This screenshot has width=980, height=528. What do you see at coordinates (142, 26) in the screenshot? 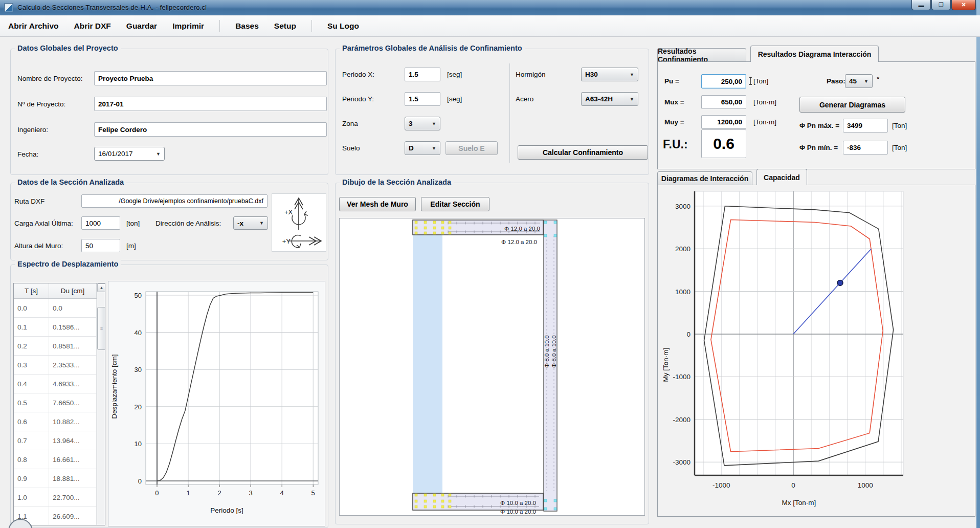
I see `menu-guardar: Guardar` at bounding box center [142, 26].